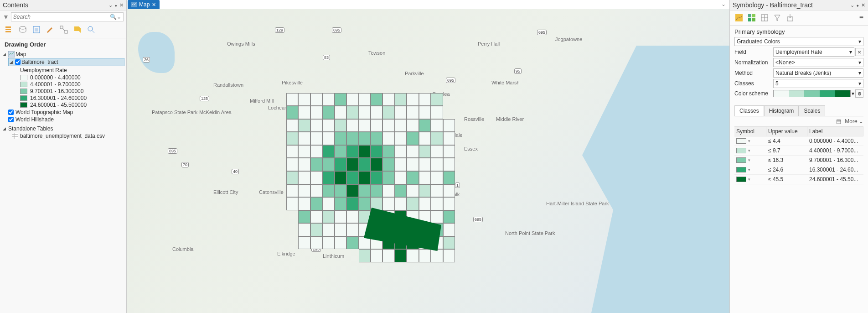  Describe the element at coordinates (11, 112) in the screenshot. I see `basemap1-checkbox` at that location.